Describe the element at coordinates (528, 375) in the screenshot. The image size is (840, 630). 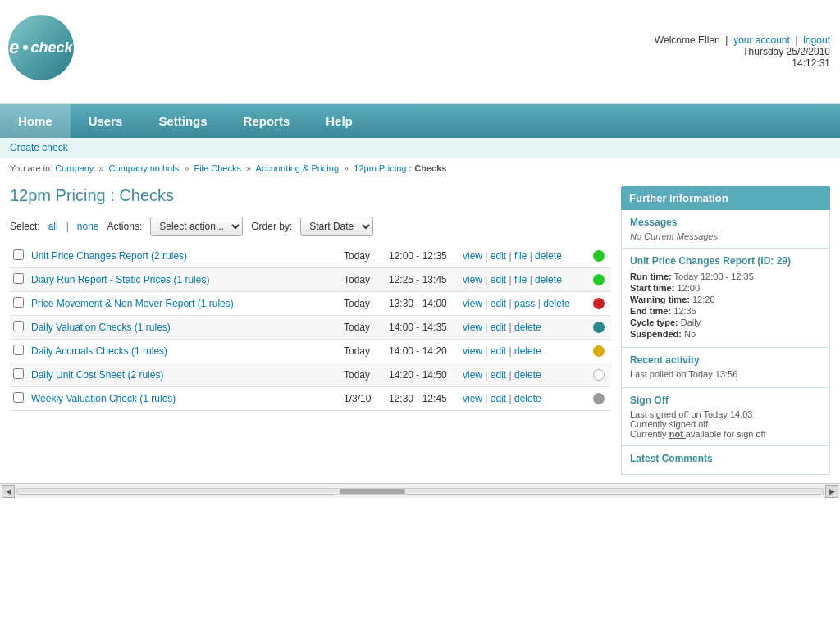
I see `row-delete-5: delete` at that location.